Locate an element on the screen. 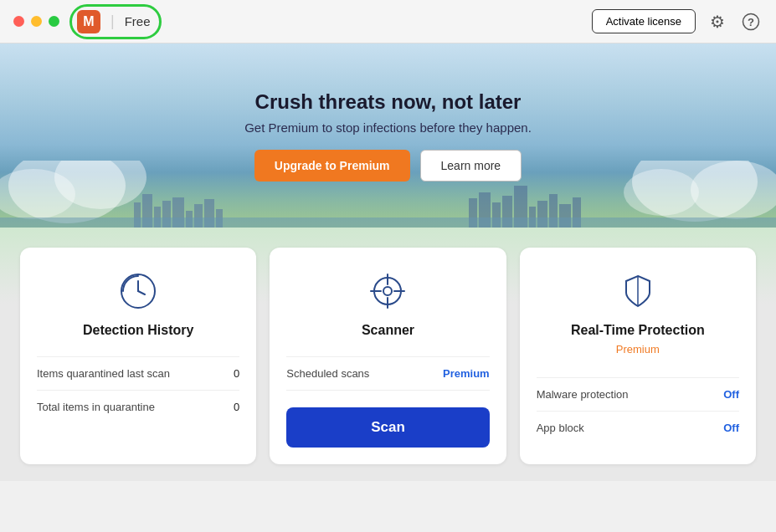 The height and width of the screenshot is (532, 776). real-time-protection-rows: Malware protection Off App block Off is located at coordinates (638, 404).